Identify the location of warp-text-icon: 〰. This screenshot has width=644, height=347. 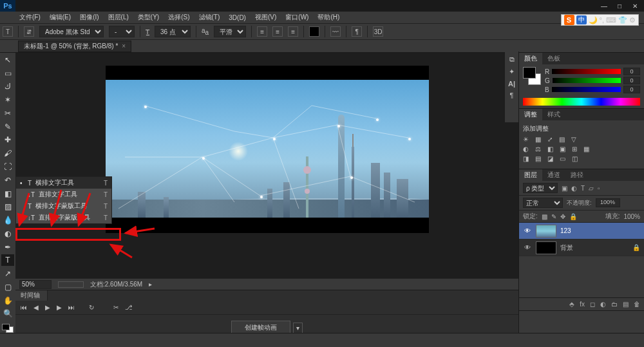
(336, 32).